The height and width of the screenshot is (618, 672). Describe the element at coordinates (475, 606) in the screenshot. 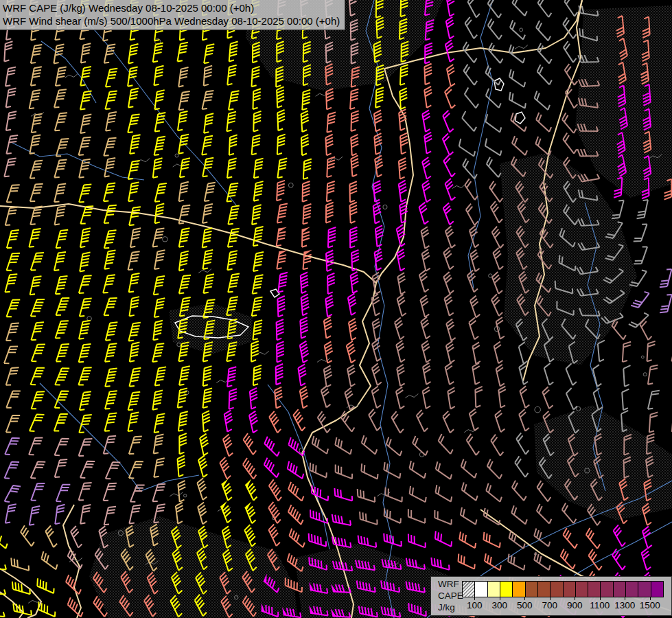

I see `colorbar-tick-label: 100` at that location.